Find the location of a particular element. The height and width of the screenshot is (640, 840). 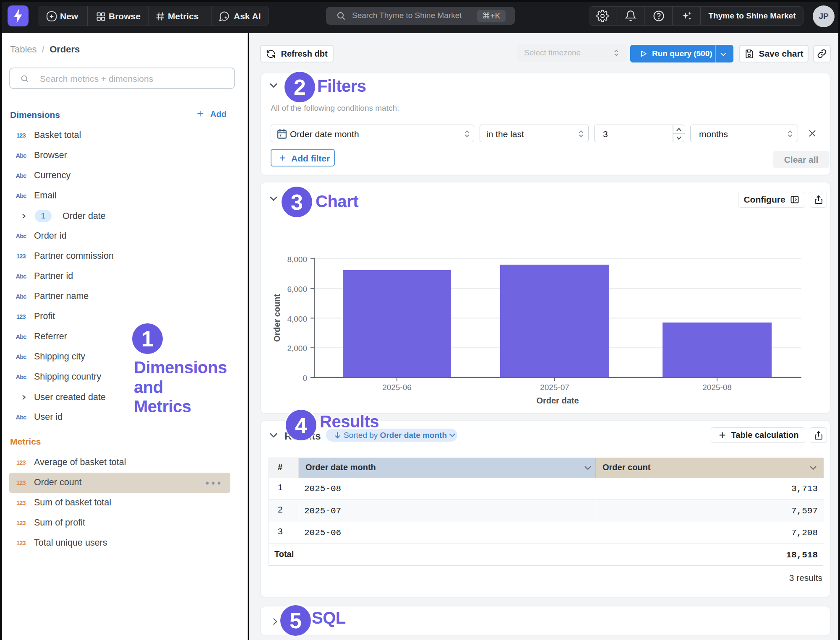

svg-text: 4,000 is located at coordinates (297, 319).